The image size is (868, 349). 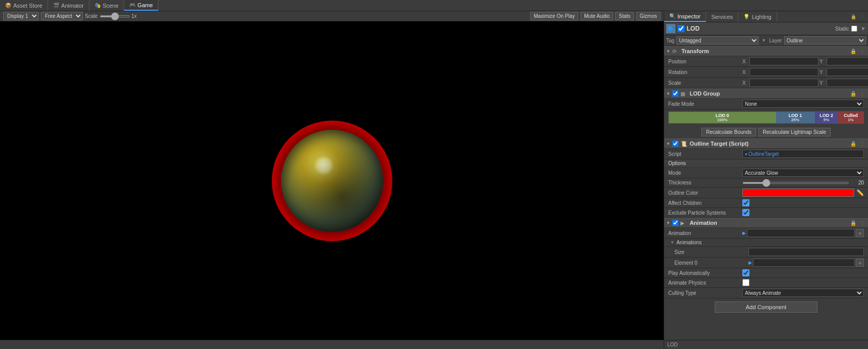 What do you see at coordinates (746, 213) in the screenshot?
I see `exclude-particles-checkbox` at bounding box center [746, 213].